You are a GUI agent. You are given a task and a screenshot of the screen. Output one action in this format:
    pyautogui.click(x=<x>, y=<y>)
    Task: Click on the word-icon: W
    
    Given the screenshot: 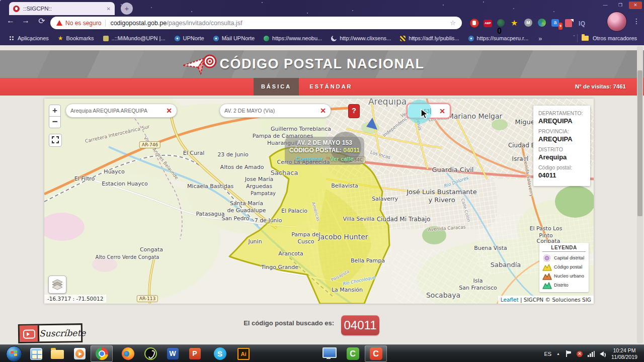 What is the action you would take?
    pyautogui.click(x=173, y=354)
    